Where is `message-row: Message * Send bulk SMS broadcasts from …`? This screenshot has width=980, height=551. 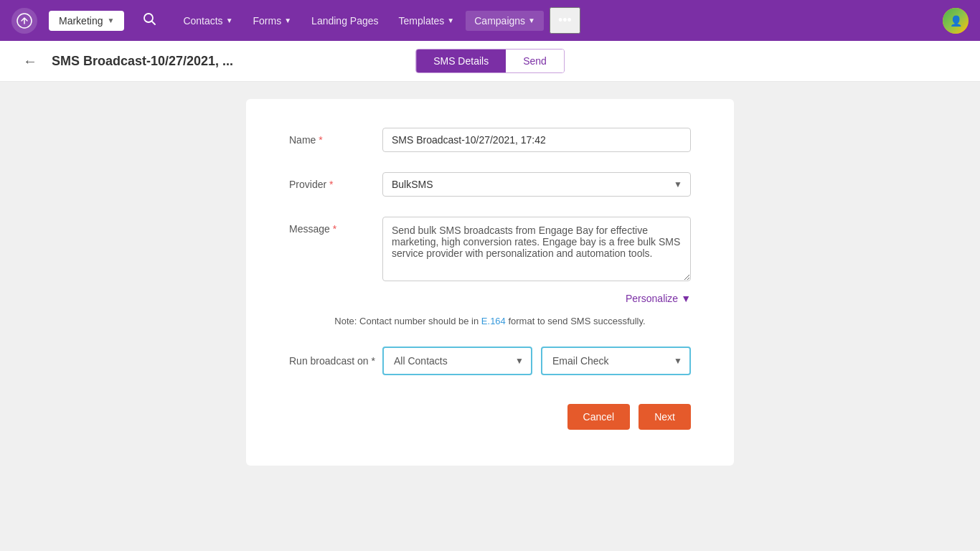 message-row: Message * Send bulk SMS broadcasts from … is located at coordinates (490, 250).